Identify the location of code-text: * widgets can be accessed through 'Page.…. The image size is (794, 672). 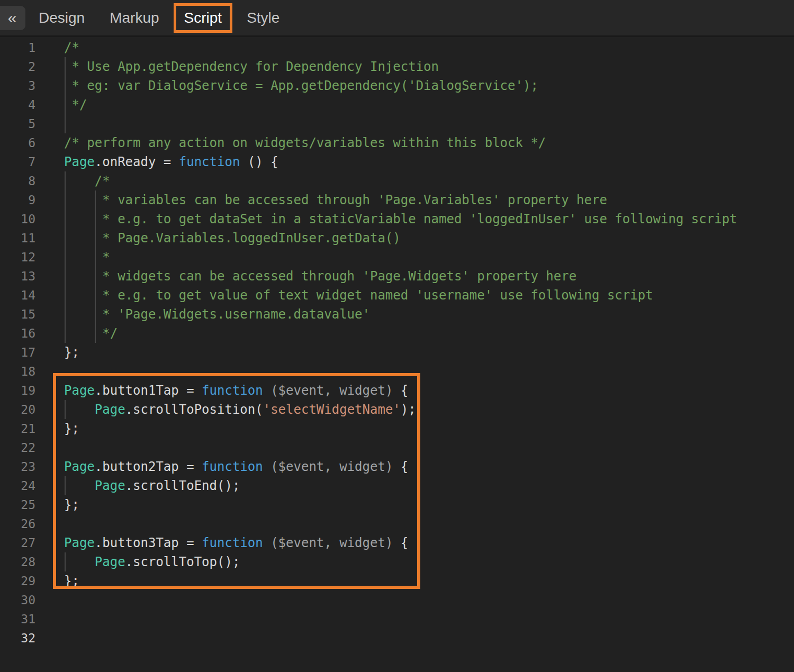
(320, 276).